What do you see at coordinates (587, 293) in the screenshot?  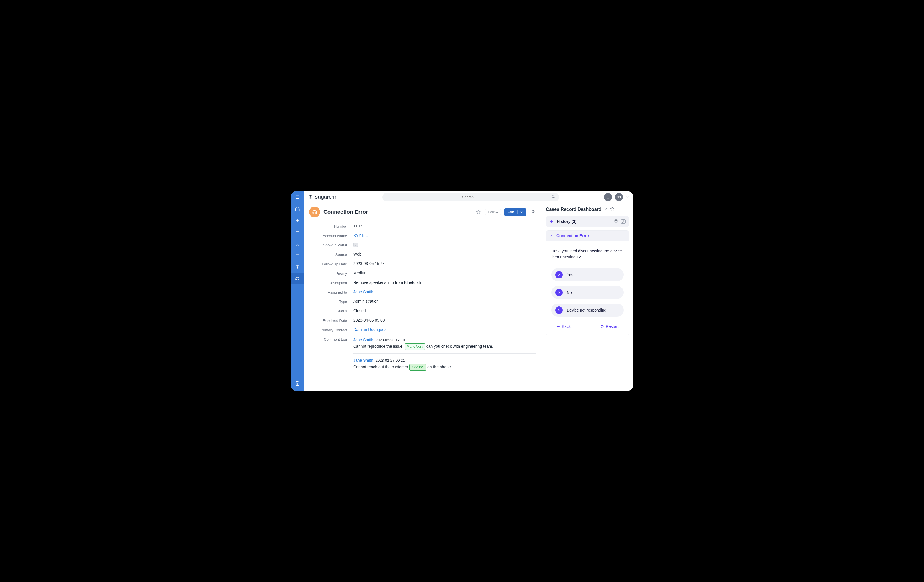 I see `guide-option-no: No` at bounding box center [587, 293].